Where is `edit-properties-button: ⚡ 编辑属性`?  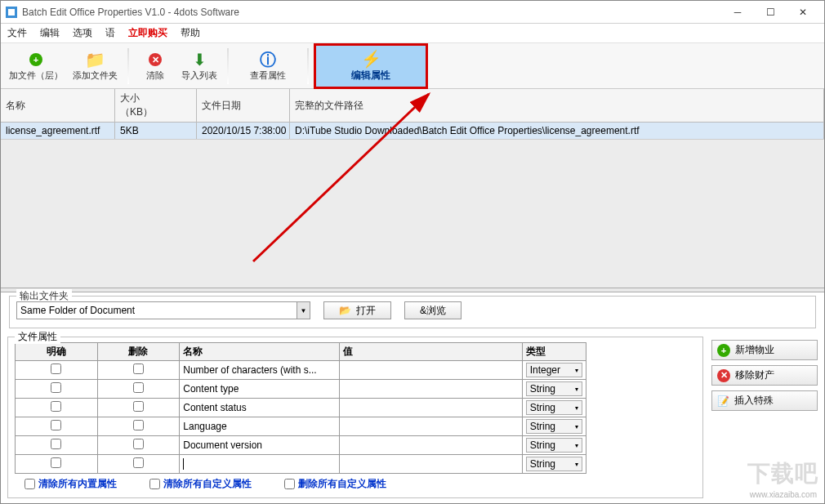 edit-properties-button: ⚡ 编辑属性 is located at coordinates (371, 66).